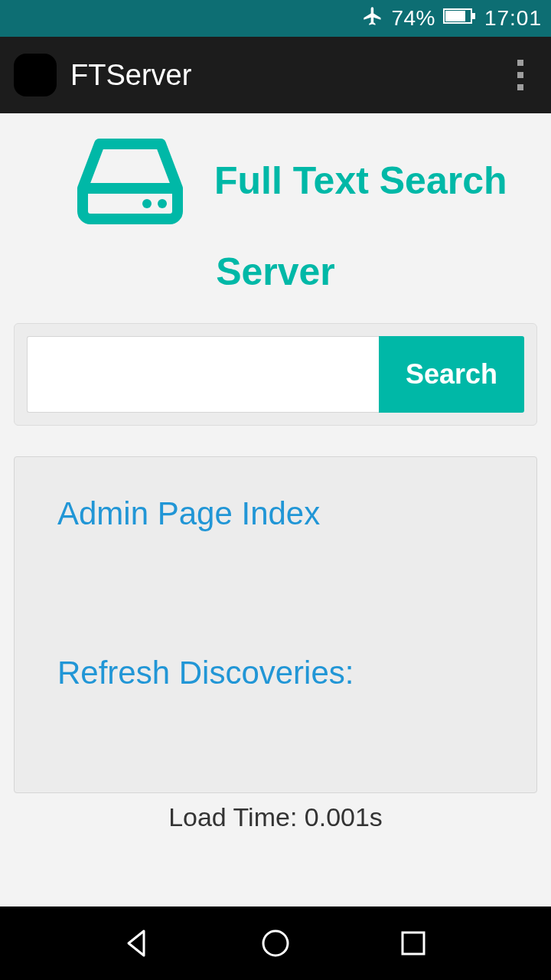  What do you see at coordinates (276, 514) in the screenshot?
I see `admin-page-index-link: Admin Page Index` at bounding box center [276, 514].